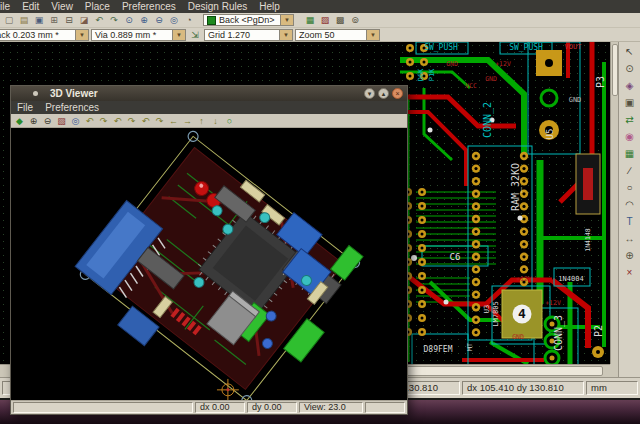 This screenshot has height=424, width=640. What do you see at coordinates (487, 309) in the screenshot?
I see `pcb-label: U3` at bounding box center [487, 309].